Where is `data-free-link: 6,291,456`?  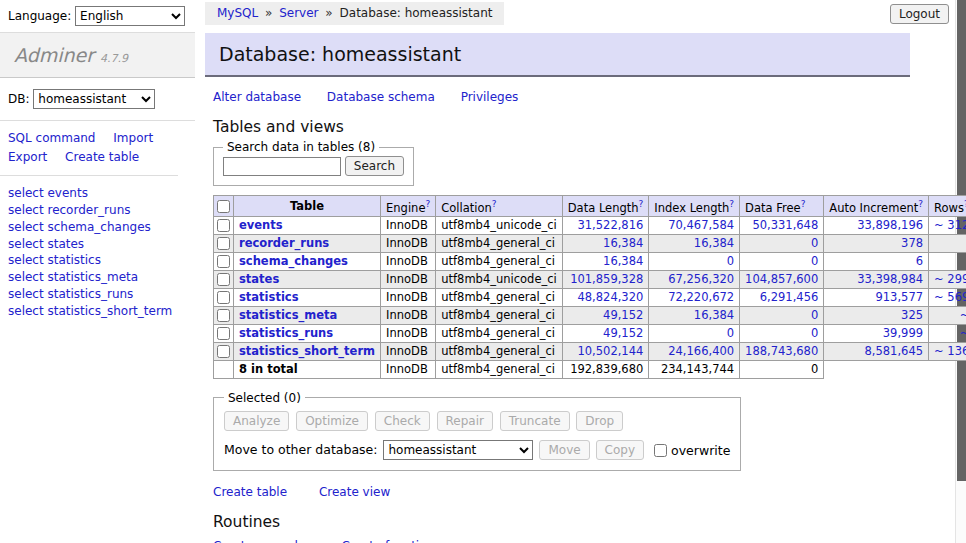 data-free-link: 6,291,456 is located at coordinates (790, 297).